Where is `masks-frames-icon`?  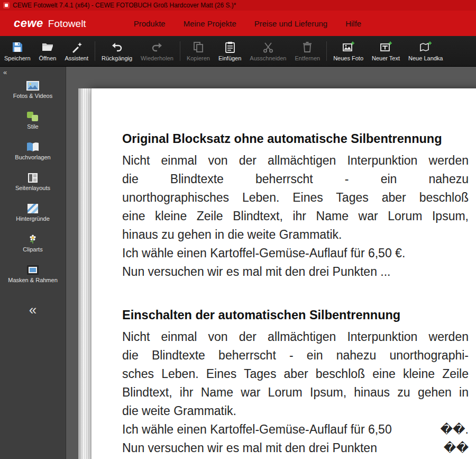
masks-frames-icon is located at coordinates (33, 270).